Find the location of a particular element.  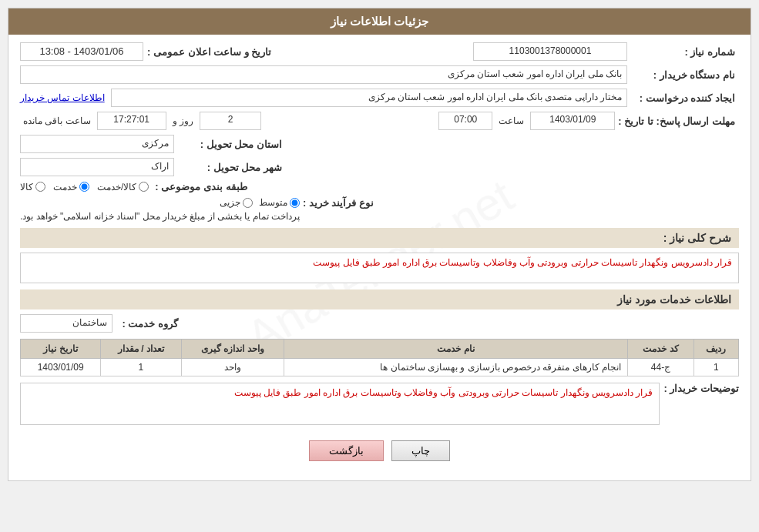

nofarayand-jozee-label: جزیی is located at coordinates (230, 202).